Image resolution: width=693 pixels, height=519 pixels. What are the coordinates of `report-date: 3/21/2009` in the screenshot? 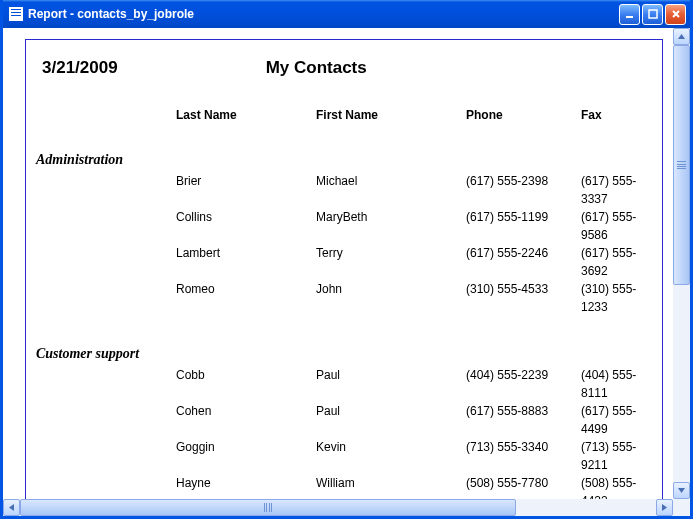 It's located at (80, 68).